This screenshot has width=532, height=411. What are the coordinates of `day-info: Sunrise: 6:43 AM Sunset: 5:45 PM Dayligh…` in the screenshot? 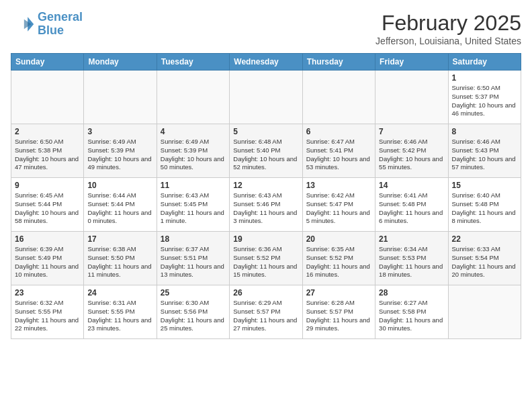 It's located at (193, 208).